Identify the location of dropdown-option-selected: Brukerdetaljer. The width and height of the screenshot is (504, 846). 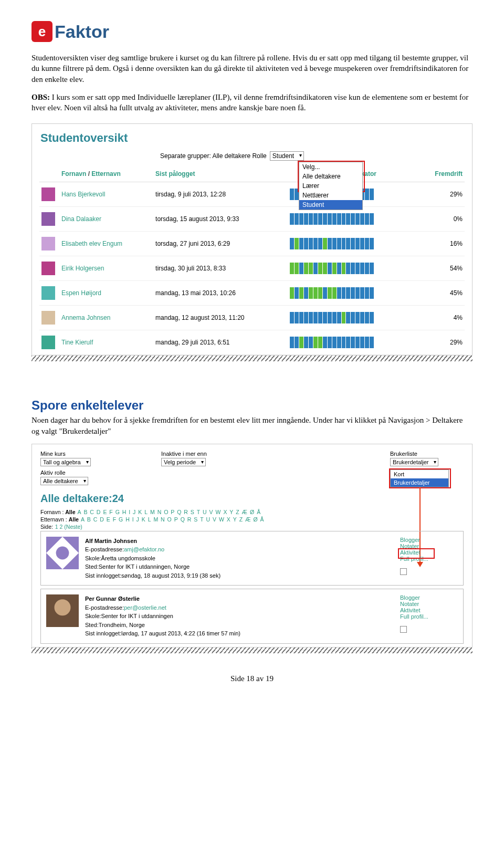
(419, 483).